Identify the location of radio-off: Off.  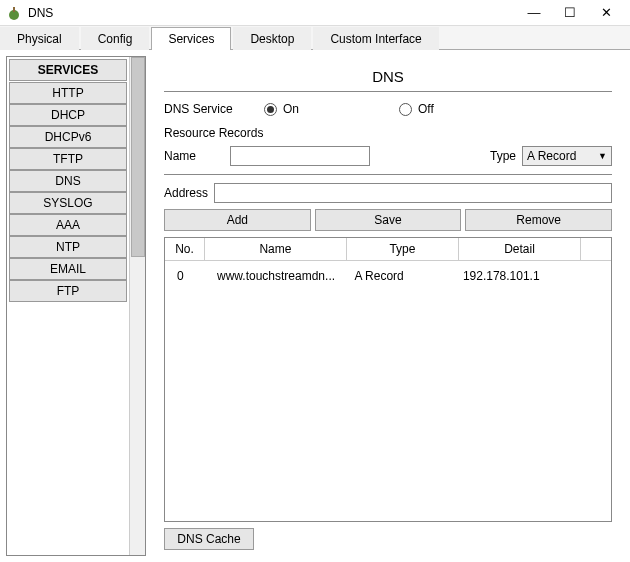
(416, 109).